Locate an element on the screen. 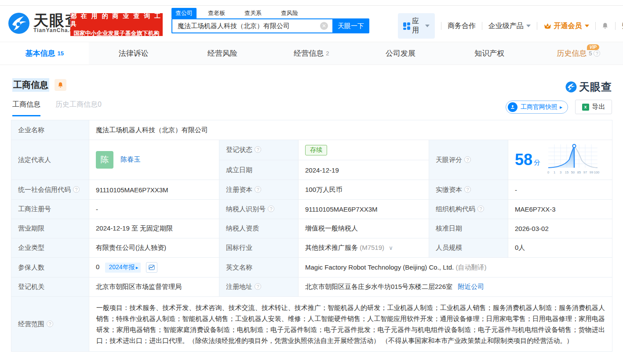 The height and width of the screenshot is (364, 623). svg-text: 85 is located at coordinates (579, 172).